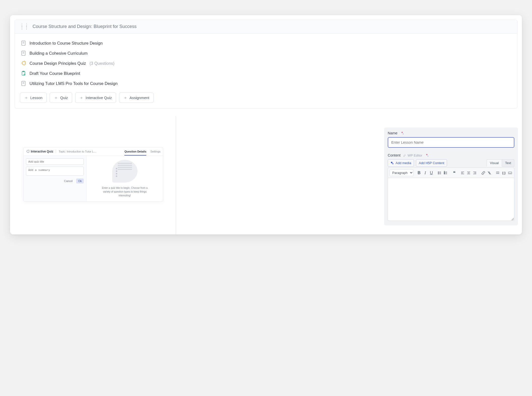  Describe the element at coordinates (500, 163) in the screenshot. I see `editor-mode-tabs: Visual Text` at that location.